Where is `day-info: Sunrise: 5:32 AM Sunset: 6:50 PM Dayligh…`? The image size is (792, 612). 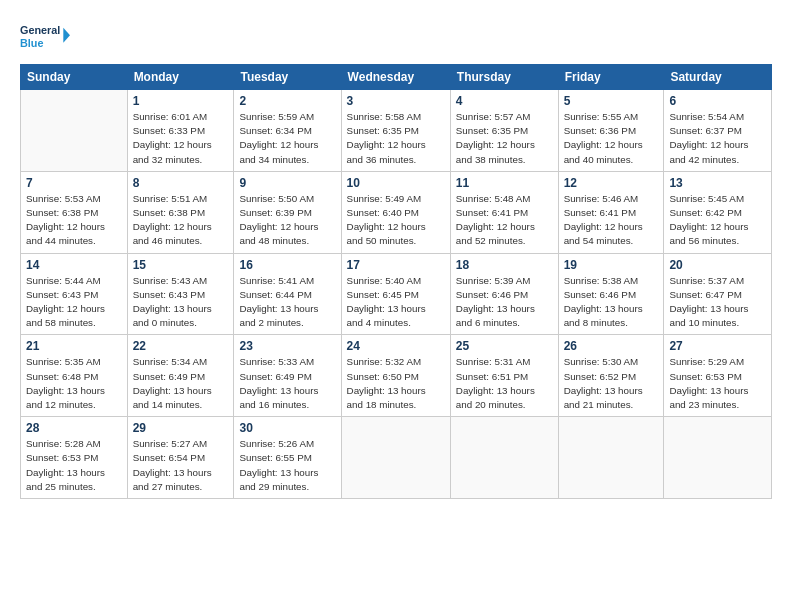 day-info: Sunrise: 5:32 AM Sunset: 6:50 PM Dayligh… is located at coordinates (396, 384).